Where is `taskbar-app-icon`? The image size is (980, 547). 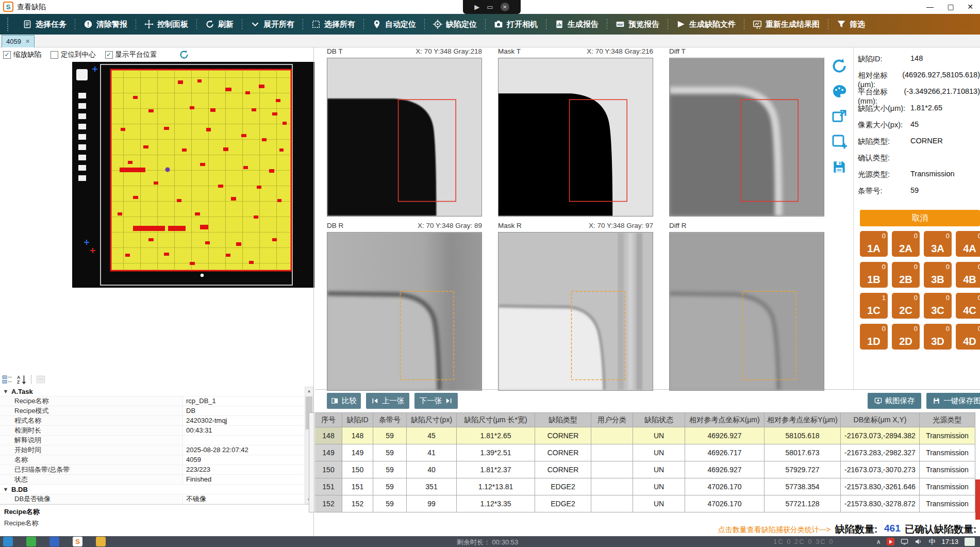 taskbar-app-icon is located at coordinates (8, 541).